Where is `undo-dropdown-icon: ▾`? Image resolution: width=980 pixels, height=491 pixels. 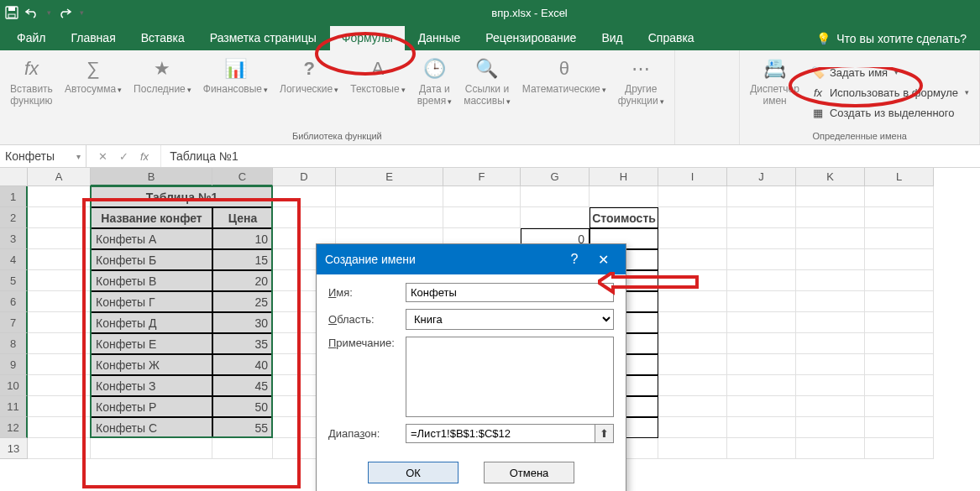
undo-dropdown-icon: ▾ is located at coordinates (49, 13).